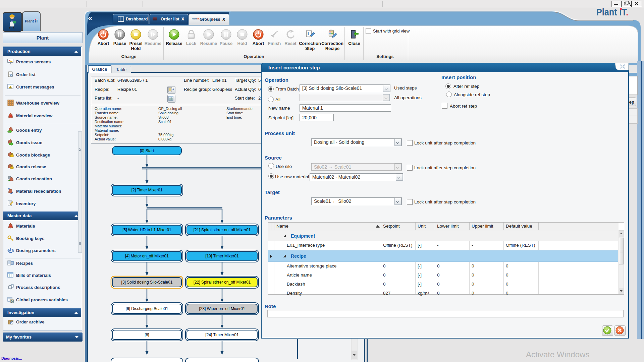 The height and width of the screenshot is (362, 644). Describe the element at coordinates (222, 256) in the screenshot. I see `svg-text: [19] Timer Mixer01` at that location.